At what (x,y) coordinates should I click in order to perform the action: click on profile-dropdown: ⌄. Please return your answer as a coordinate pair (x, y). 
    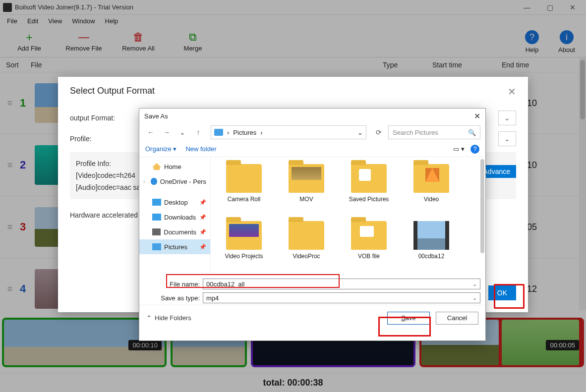
    Looking at the image, I should click on (507, 139).